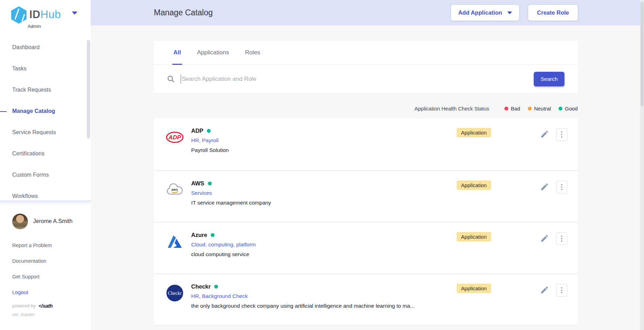 This screenshot has height=330, width=644. What do you see at coordinates (324, 304) in the screenshot?
I see `row-text: Checkr HR, Background Check the only bac…` at bounding box center [324, 304].